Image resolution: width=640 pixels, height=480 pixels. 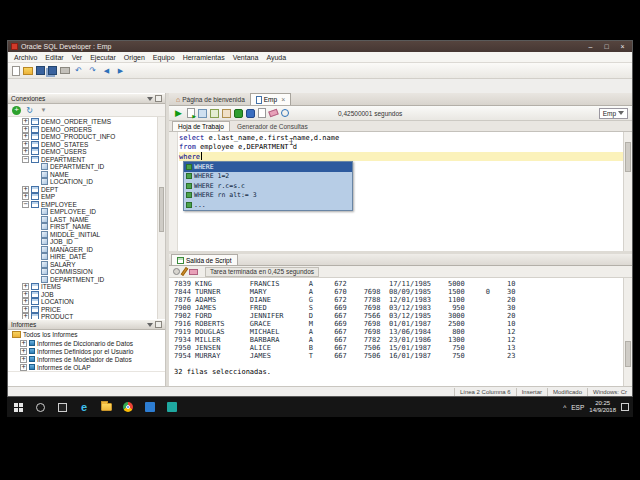 I want to click on connections-panel-header: Conexiones, so click(x=86, y=98).